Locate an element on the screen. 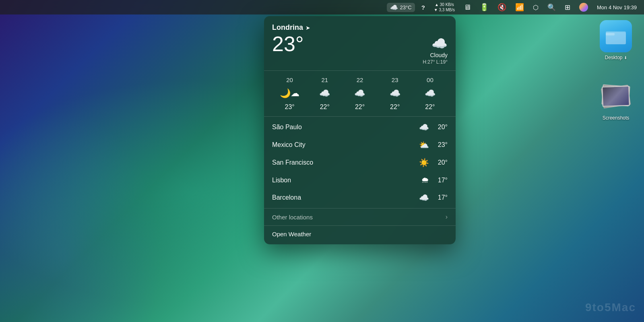 The image size is (644, 322). screenshots-label: Screenshots is located at coordinates (616, 118).